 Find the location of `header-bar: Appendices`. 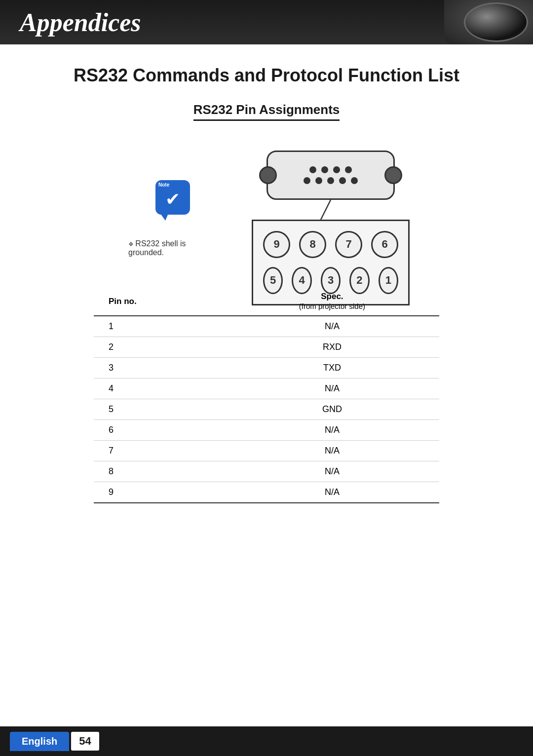

header-bar: Appendices is located at coordinates (266, 22).